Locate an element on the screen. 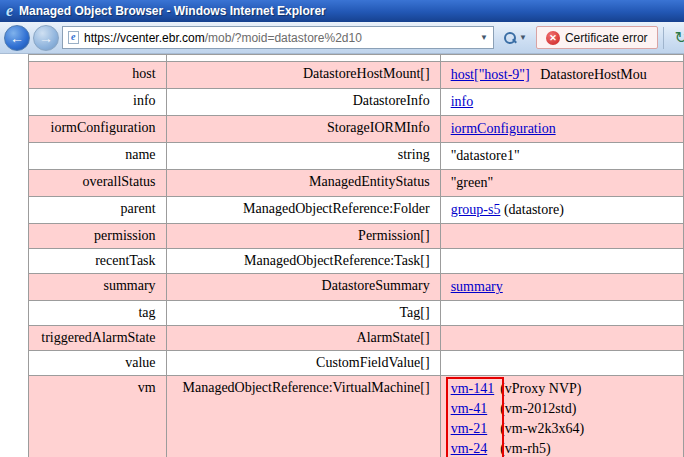 This screenshot has width=684, height=457. property-type: Permission[] is located at coordinates (303, 236).